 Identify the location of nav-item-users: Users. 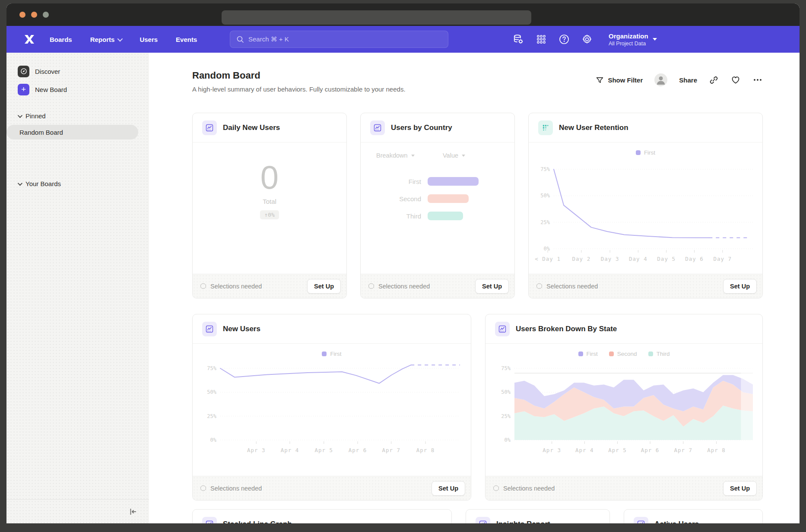
(149, 40).